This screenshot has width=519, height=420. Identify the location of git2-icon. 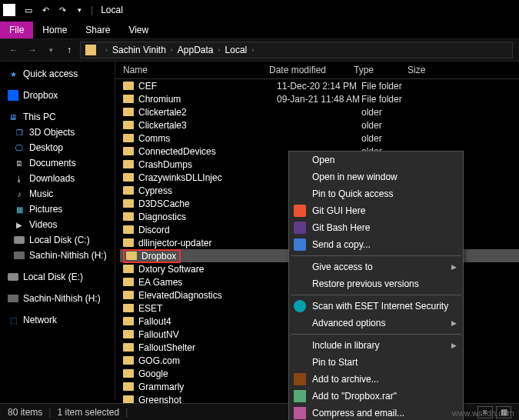
(300, 228).